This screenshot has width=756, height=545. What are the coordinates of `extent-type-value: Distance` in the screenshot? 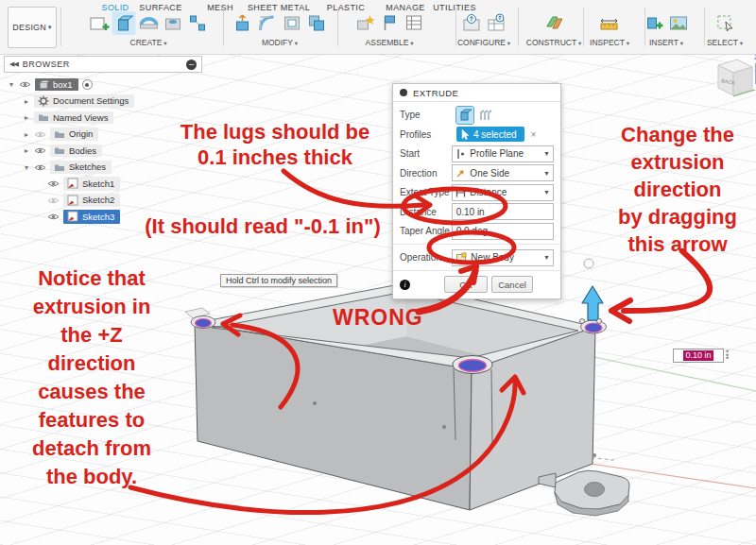 It's located at (488, 193).